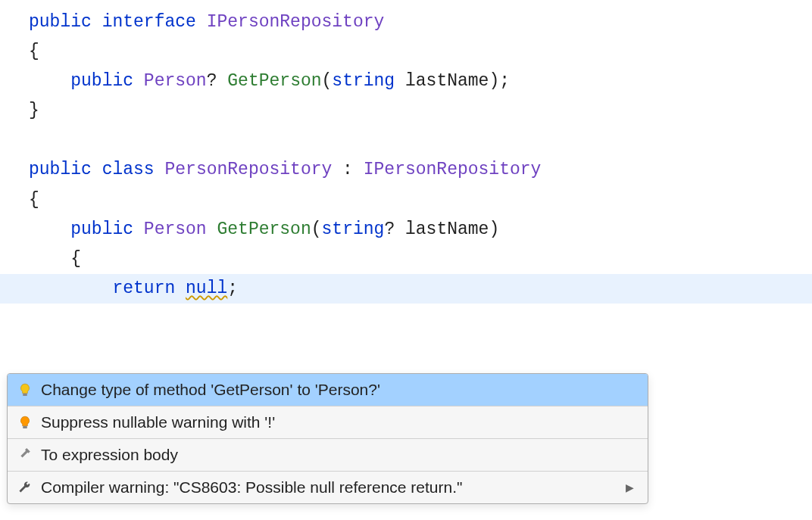 This screenshot has width=812, height=520. I want to click on code-line: }, so click(420, 111).